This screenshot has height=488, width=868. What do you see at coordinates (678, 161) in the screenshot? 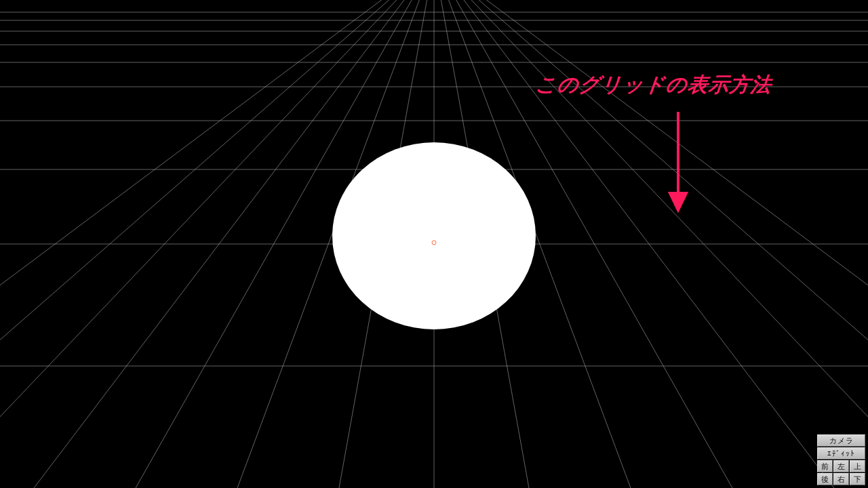
I see `arrow-icon` at bounding box center [678, 161].